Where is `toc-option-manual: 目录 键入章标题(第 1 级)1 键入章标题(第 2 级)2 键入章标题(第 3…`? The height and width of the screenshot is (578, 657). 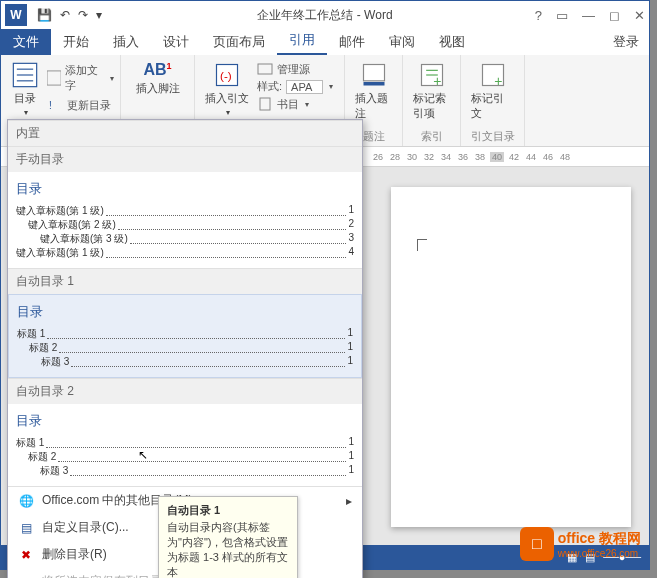 toc-option-manual: 目录 键入章标题(第 1 级)1 键入章标题(第 2 级)2 键入章标题(第 3… is located at coordinates (185, 220).